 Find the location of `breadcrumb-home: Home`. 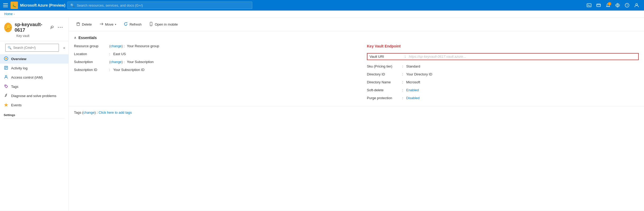

breadcrumb-home: Home is located at coordinates (8, 14).